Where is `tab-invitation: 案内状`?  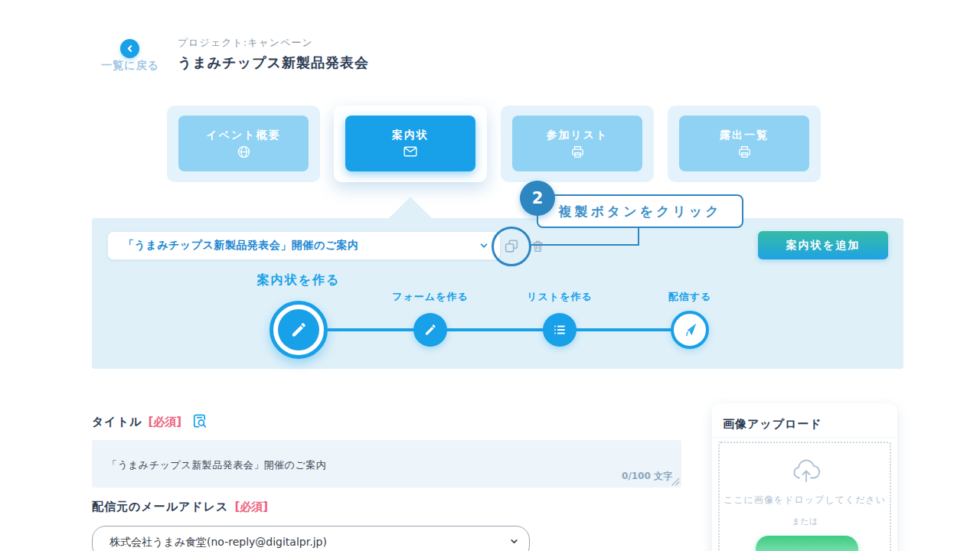 tab-invitation: 案内状 is located at coordinates (410, 144).